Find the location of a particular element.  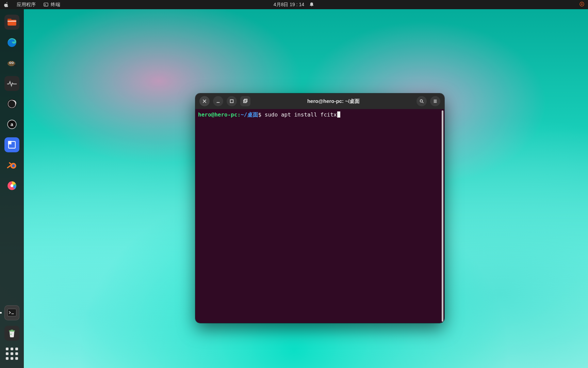

dock-item-files is located at coordinates (12, 22).